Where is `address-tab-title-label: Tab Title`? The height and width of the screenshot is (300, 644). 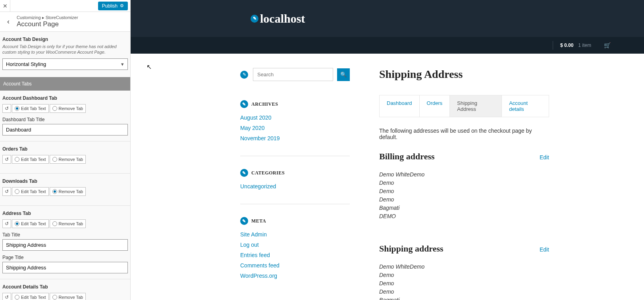
address-tab-title-label: Tab Title is located at coordinates (65, 235).